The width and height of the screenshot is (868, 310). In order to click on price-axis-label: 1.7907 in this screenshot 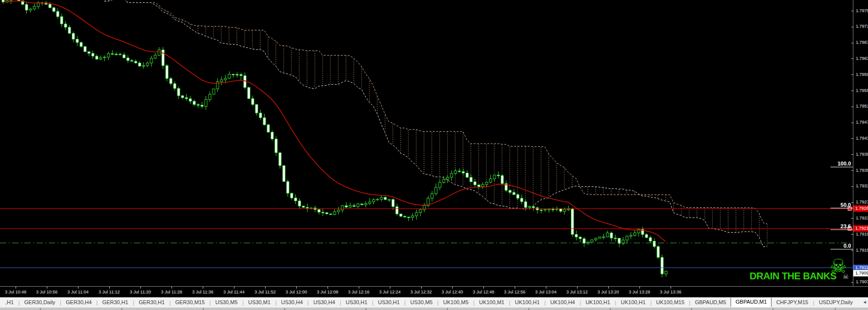, I will do `click(862, 282)`.